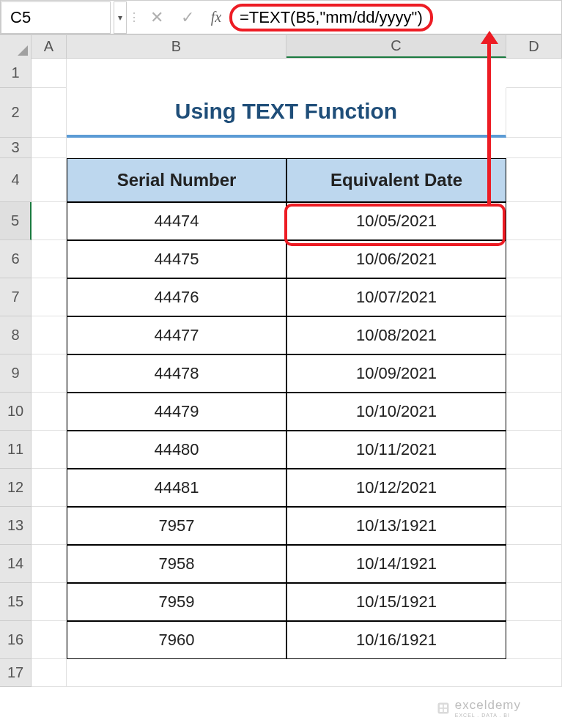 This screenshot has width=562, height=728. What do you see at coordinates (49, 374) in the screenshot?
I see `cell-A9` at bounding box center [49, 374].